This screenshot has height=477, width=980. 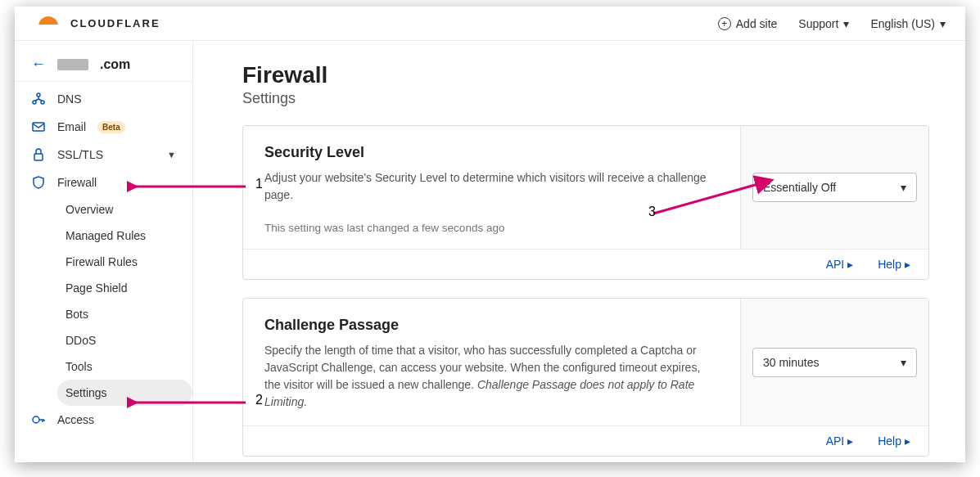 I want to click on brand-text: CLOUDFLARE, so click(x=115, y=23).